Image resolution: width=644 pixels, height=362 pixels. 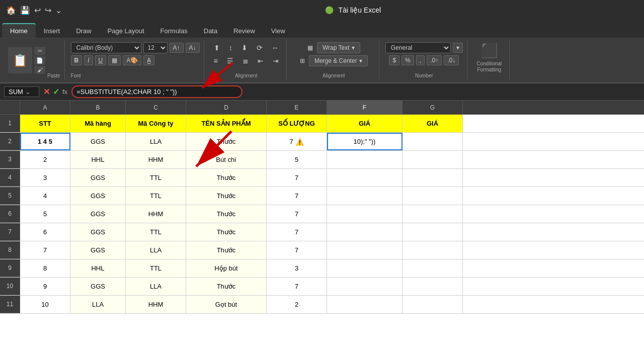 What do you see at coordinates (338, 61) in the screenshot?
I see `merge-center-button: Merge & Center ▾` at bounding box center [338, 61].